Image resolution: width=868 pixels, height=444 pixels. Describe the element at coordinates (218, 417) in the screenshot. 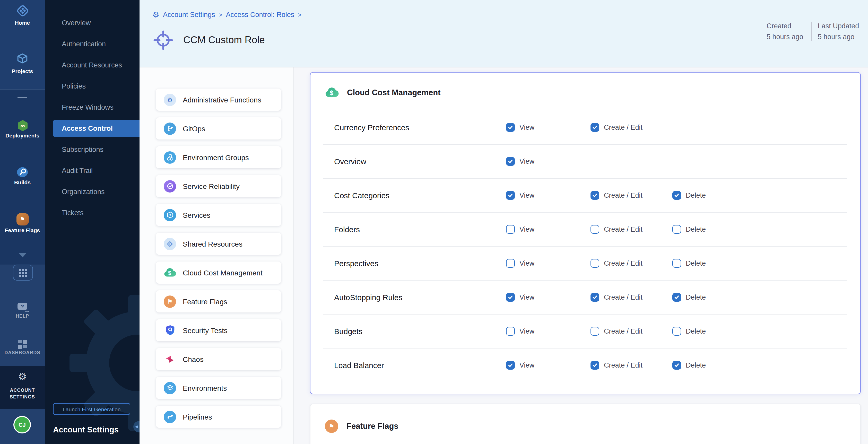

I see `card-pipelines: Pipelines` at that location.